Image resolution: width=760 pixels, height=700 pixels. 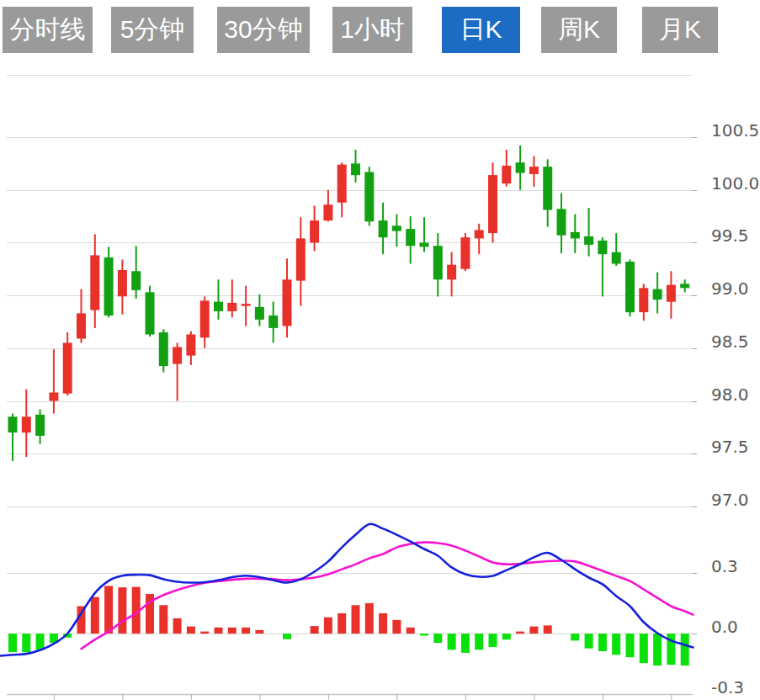 What do you see at coordinates (481, 30) in the screenshot?
I see `tab-daily-k: 日K` at bounding box center [481, 30].